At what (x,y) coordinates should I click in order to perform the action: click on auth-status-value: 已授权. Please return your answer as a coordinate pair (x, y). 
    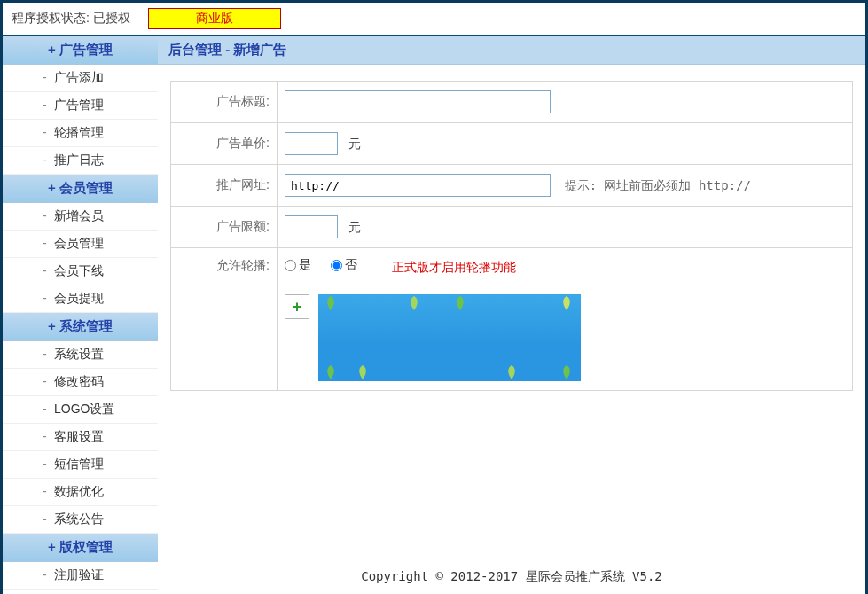
    Looking at the image, I should click on (112, 18).